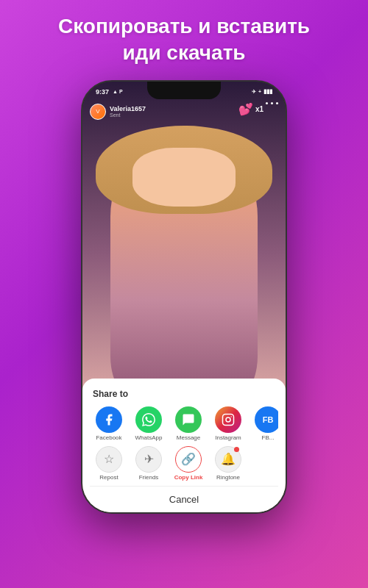 The height and width of the screenshot is (588, 368). Describe the element at coordinates (184, 90) in the screenshot. I see `phone-notch` at that location.